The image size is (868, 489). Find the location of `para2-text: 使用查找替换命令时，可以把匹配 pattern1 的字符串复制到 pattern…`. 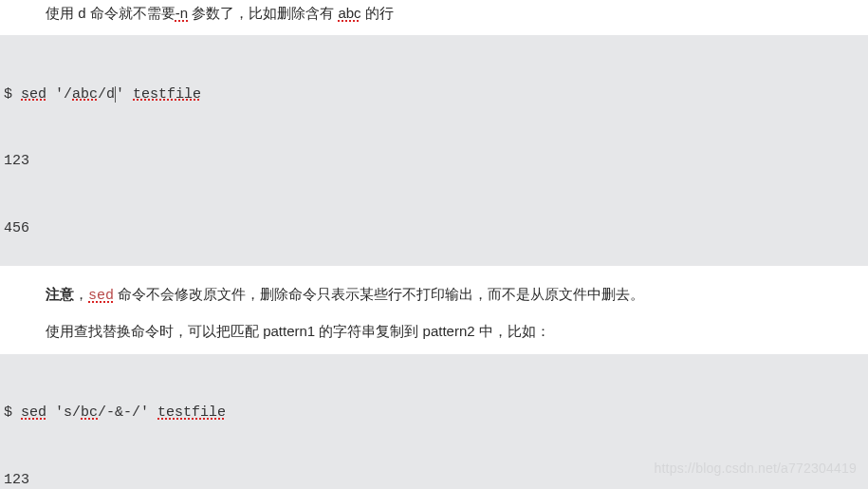

para2-text: 使用查找替换命令时，可以把匹配 pattern1 的字符串复制到 pattern… is located at coordinates (298, 330).